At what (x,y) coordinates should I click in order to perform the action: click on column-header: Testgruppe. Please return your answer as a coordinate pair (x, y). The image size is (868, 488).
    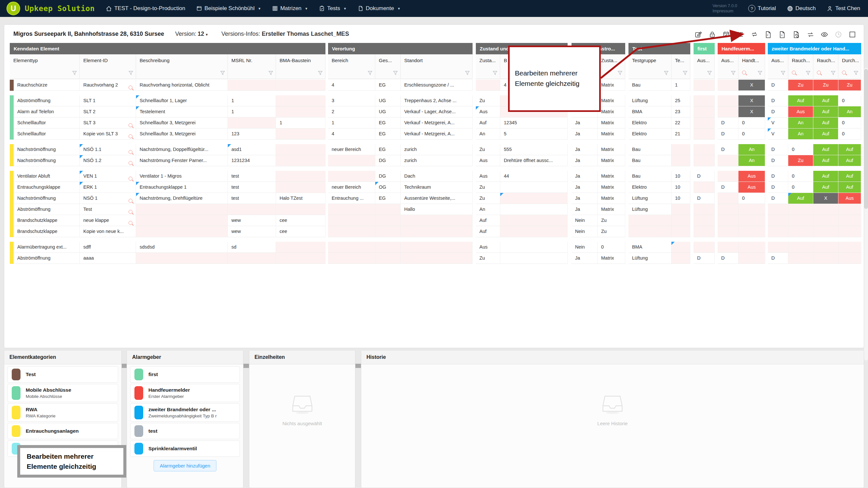
    Looking at the image, I should click on (650, 67).